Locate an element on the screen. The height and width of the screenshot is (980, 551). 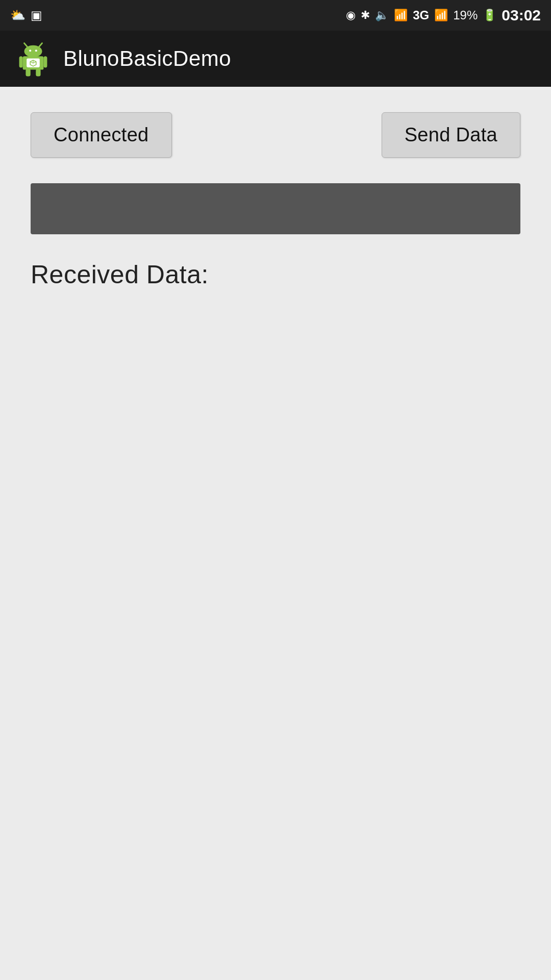
connected-button: Connected is located at coordinates (101, 135).